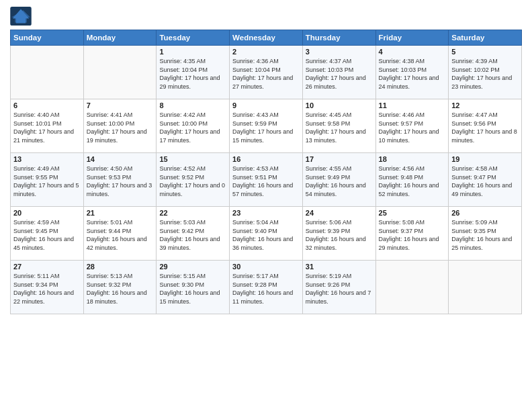 The height and width of the screenshot is (411, 532). I want to click on day-cell: 20Sunrise: 4:59 AM Sunset: 9:45 PM Dayli…, so click(47, 234).